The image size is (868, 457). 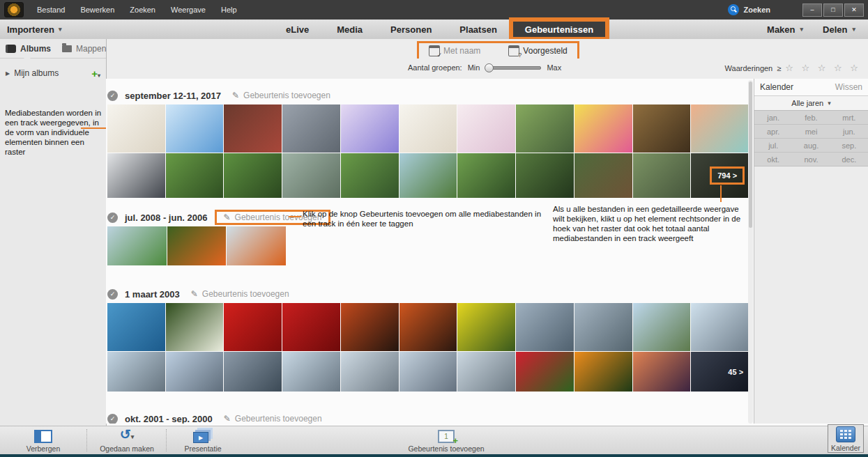 What do you see at coordinates (428, 176) in the screenshot?
I see `photo-father-kneeling-bay` at bounding box center [428, 176].